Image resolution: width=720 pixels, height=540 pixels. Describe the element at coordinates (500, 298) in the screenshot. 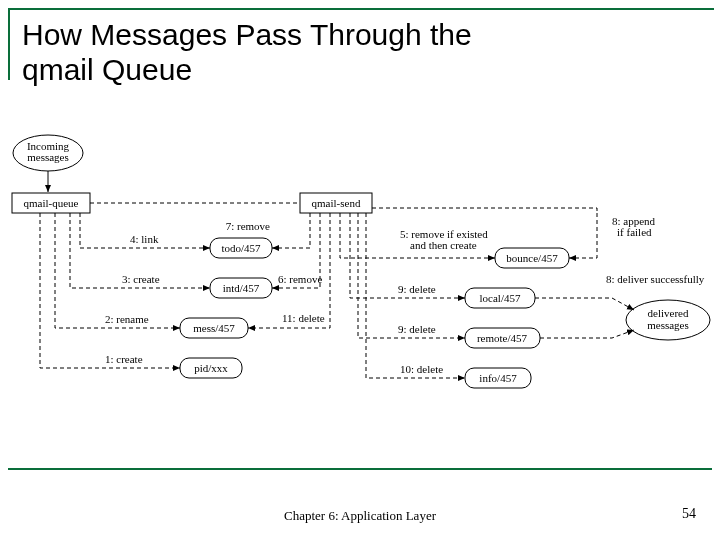

I see `node-local: local/457` at that location.